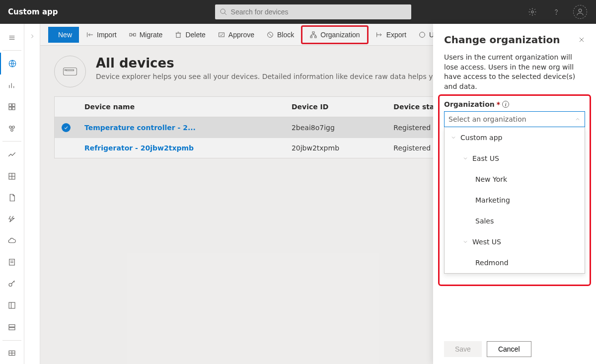 Image resolution: width=596 pixels, height=364 pixels. I want to click on subnav-expand, so click(32, 194).